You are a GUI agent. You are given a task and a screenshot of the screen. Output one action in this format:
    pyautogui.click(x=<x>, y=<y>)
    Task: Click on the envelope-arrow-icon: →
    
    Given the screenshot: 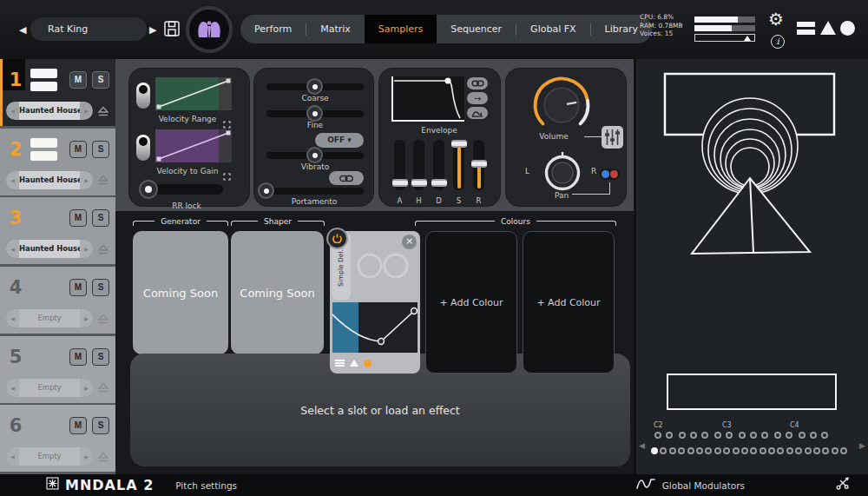 What is the action you would take?
    pyautogui.click(x=477, y=98)
    